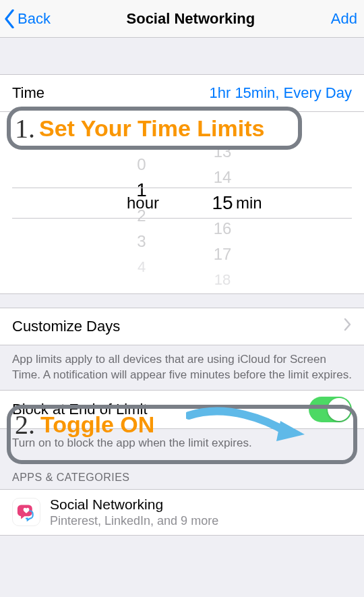 This screenshot has height=597, width=364. I want to click on customize-days-row: Customize Days, so click(182, 326).